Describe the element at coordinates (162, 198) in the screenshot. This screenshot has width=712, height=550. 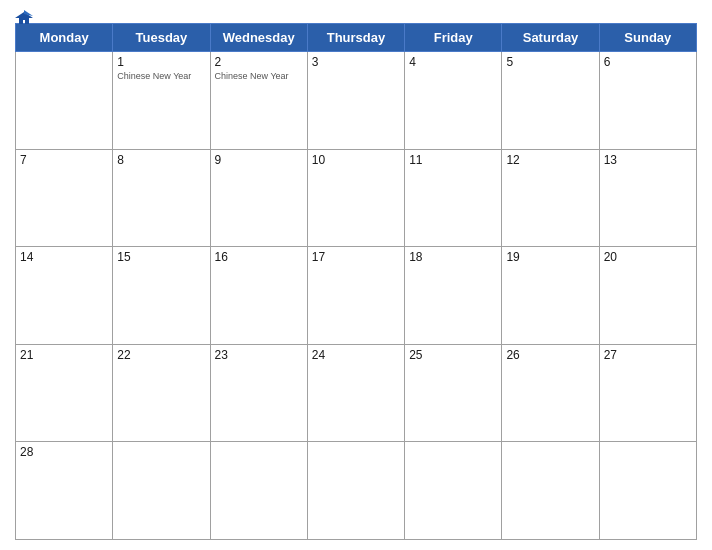
I see `calendar-cell: 8` at that location.